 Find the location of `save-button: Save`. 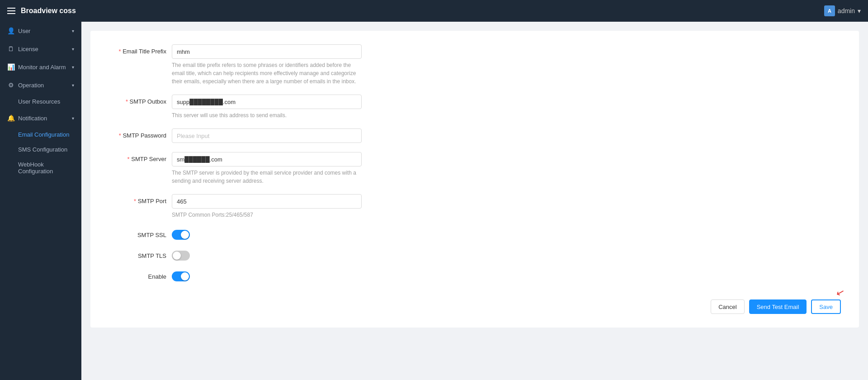

save-button: Save is located at coordinates (826, 307).